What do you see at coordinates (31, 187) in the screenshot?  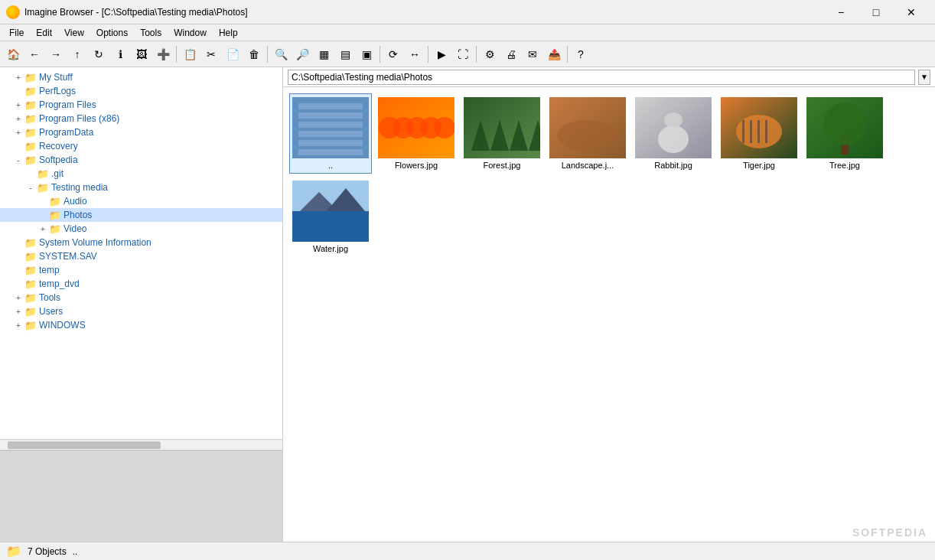 I see `tree-expand-testing-media: -` at bounding box center [31, 187].